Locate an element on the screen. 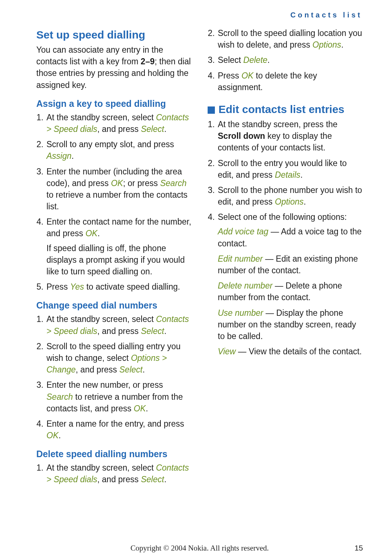 The image size is (392, 556). text: Select one of the following options: is located at coordinates (282, 217).